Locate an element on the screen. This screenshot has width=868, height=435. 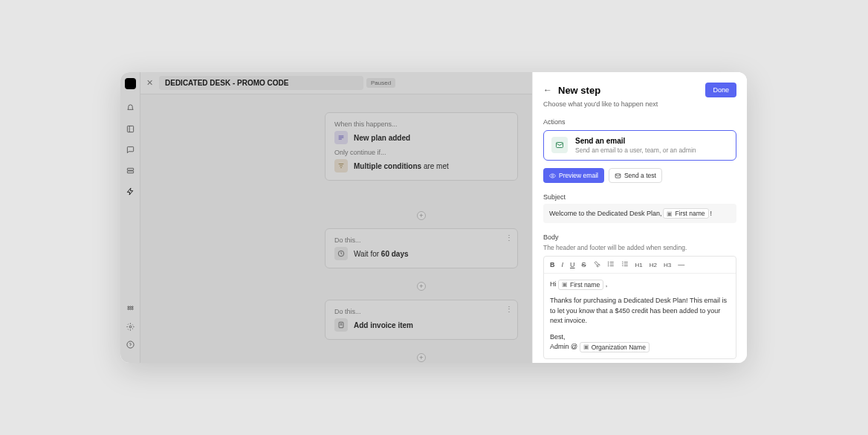
body-editor: B I U S H1 H2 H3 — Hi ▣First name , Than… is located at coordinates (640, 308).